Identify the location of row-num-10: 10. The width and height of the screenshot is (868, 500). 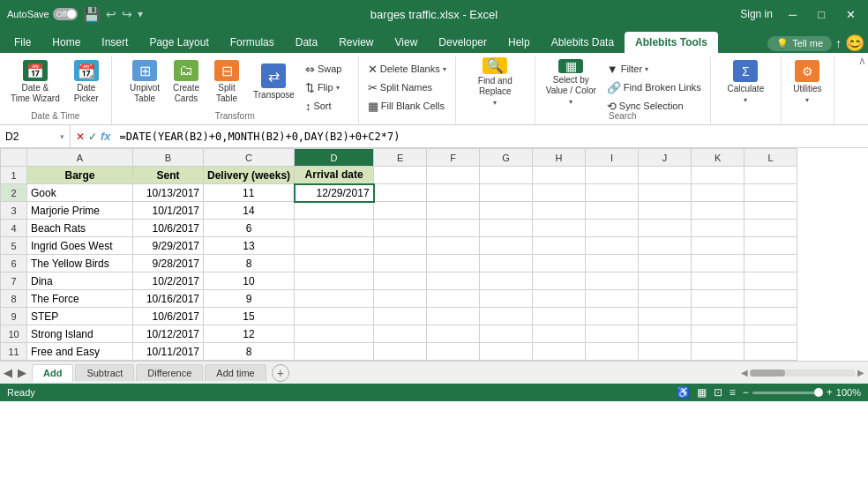
(14, 334).